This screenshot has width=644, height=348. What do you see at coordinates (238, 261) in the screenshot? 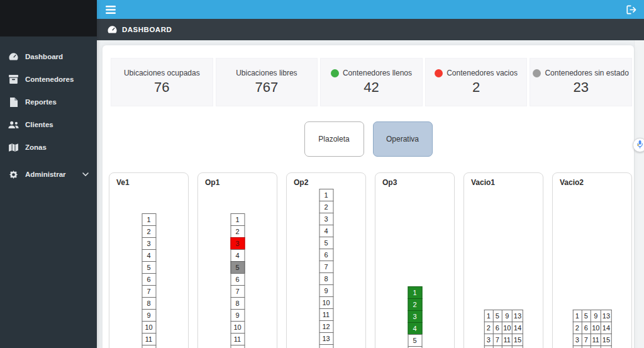
I see `zone-panel-op1: Op1123456789101112` at bounding box center [238, 261].